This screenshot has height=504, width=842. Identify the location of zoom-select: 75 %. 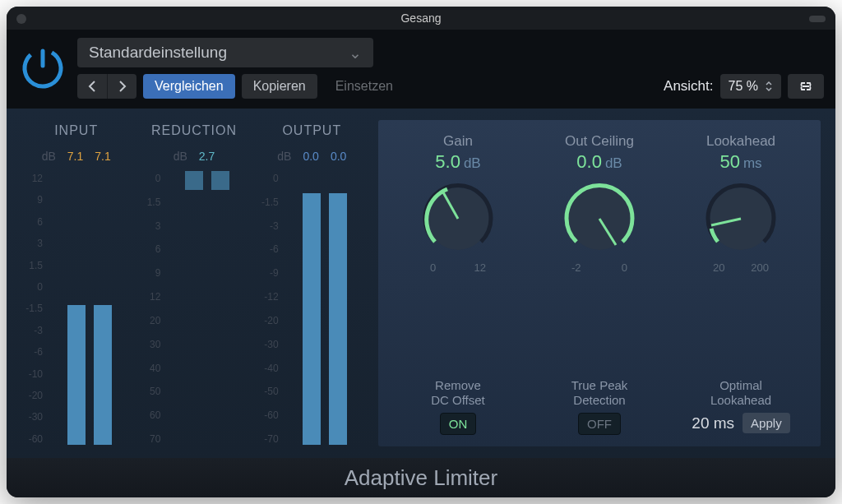
(751, 86).